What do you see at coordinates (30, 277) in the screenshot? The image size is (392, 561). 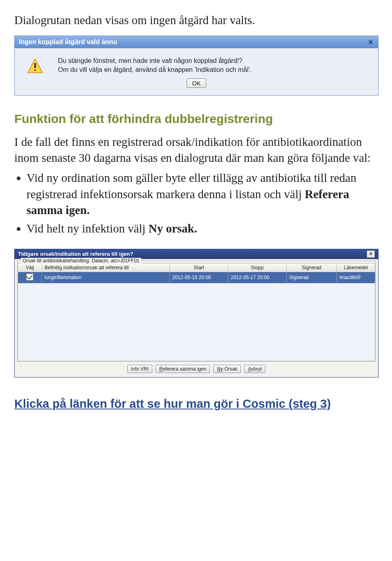 I see `checkbox-checked-icon` at bounding box center [30, 277].